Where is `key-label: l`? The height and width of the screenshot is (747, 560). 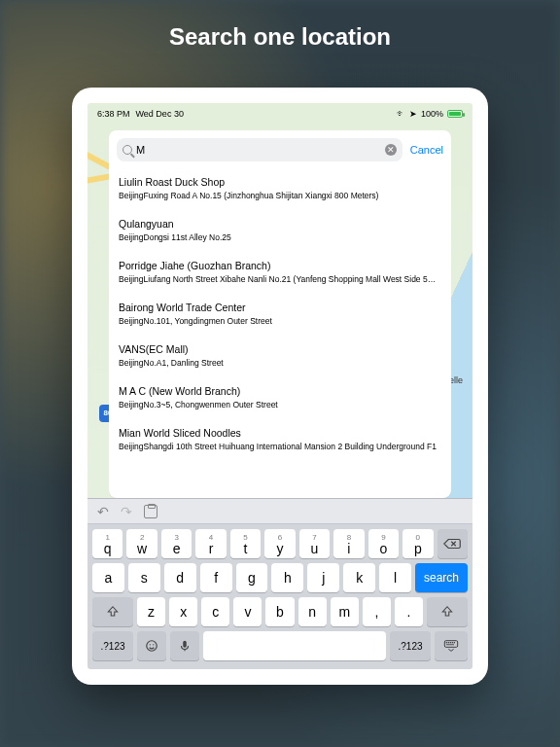
key-label: l is located at coordinates (395, 578).